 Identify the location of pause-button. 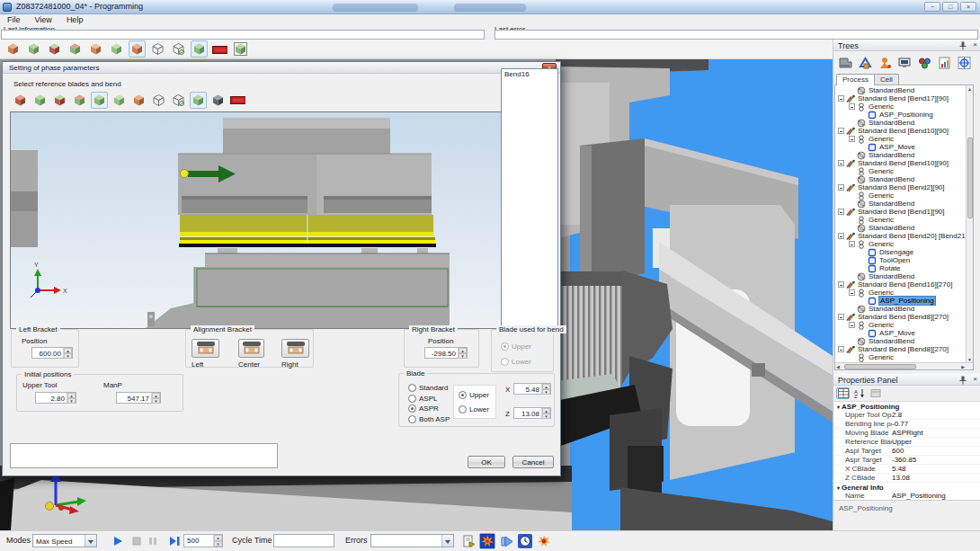
(152, 541).